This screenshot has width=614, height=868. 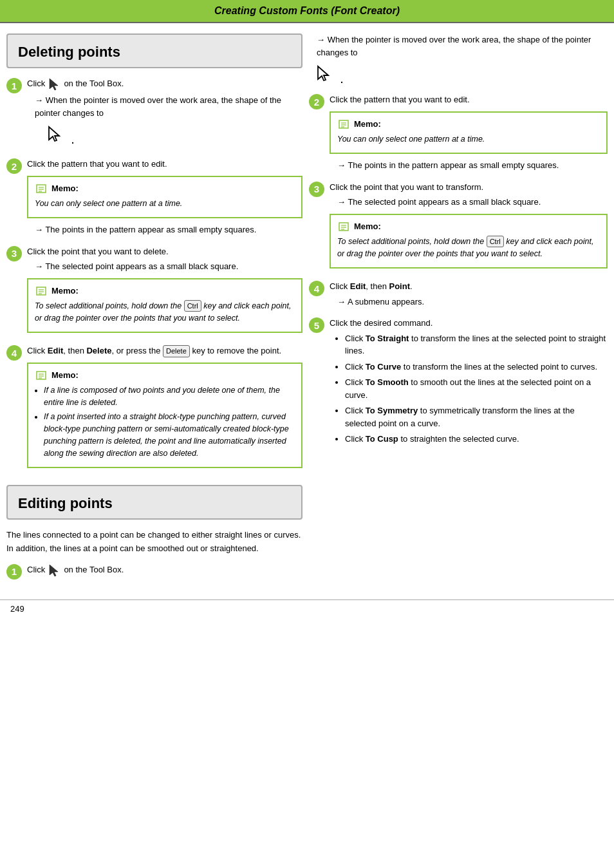 I want to click on right-memo-label-2: Memo:, so click(x=367, y=124).